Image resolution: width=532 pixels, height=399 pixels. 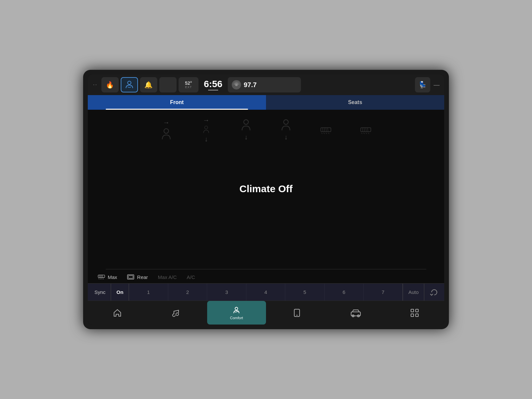 I want to click on vent-arrow-1: →, so click(x=166, y=122).